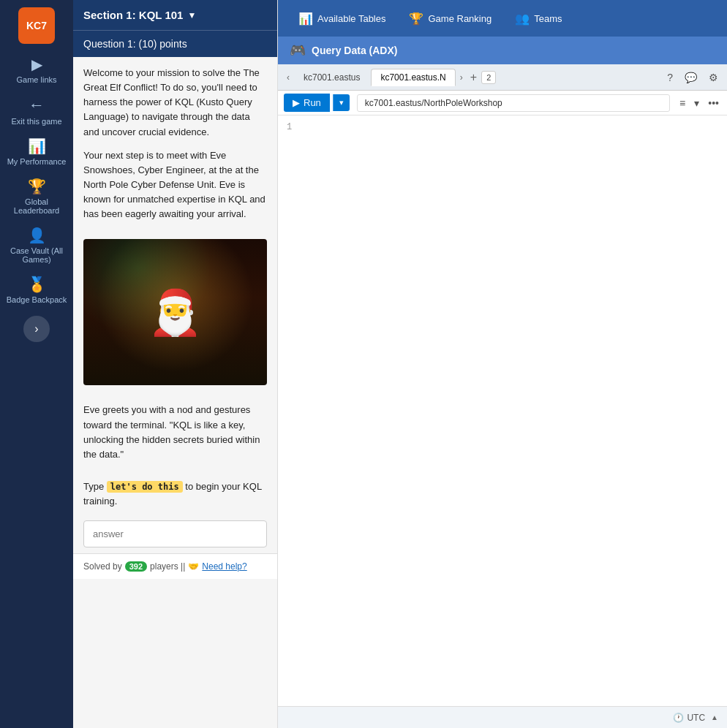  Describe the element at coordinates (689, 718) in the screenshot. I see `utc-badge: 🕐 UTC` at that location.